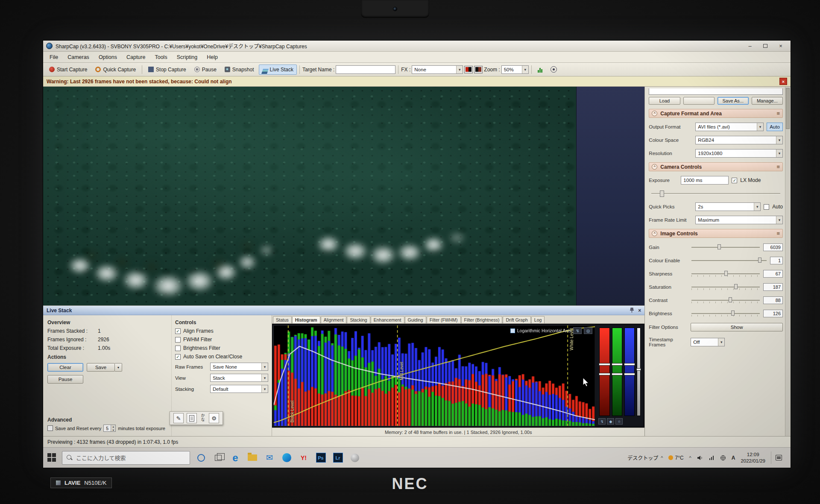  Describe the element at coordinates (729, 127) in the screenshot. I see `output-format-select: AVI files (*.avi)` at that location.